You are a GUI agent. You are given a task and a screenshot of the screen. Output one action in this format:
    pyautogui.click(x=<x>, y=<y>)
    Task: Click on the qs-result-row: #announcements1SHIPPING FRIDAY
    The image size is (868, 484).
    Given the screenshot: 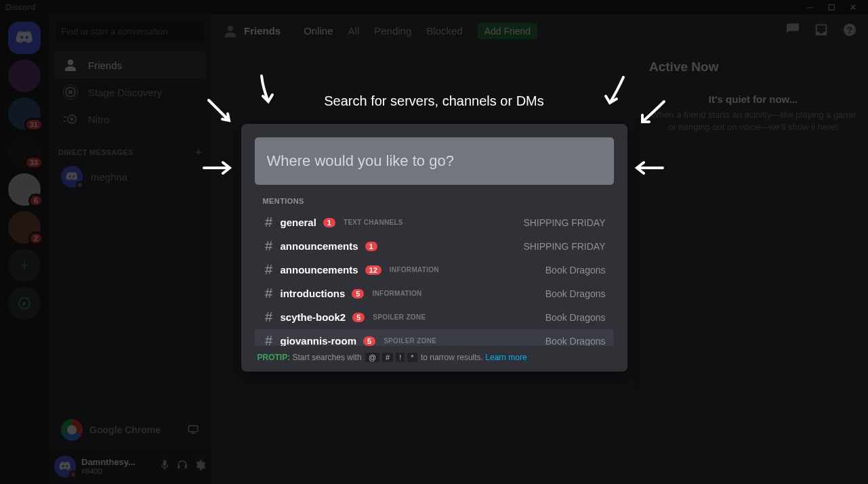 What is the action you would take?
    pyautogui.click(x=434, y=246)
    